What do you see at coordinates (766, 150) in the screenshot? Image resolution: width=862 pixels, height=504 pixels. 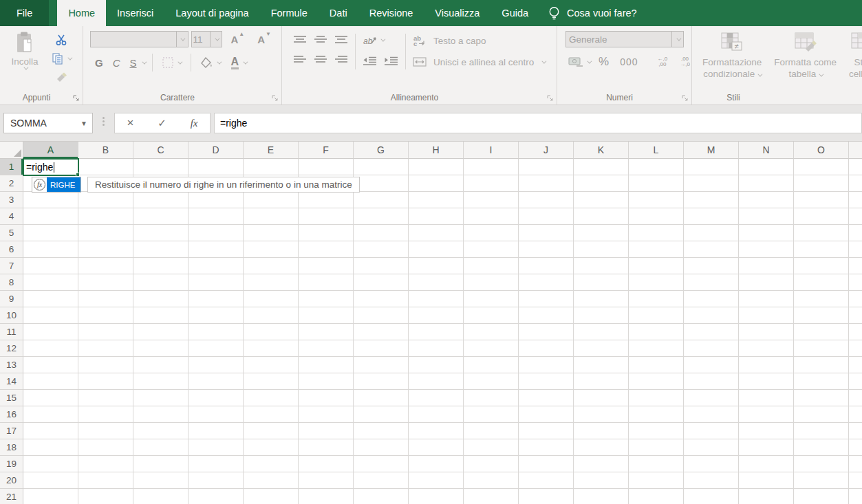 I see `column-header-n: N` at bounding box center [766, 150].